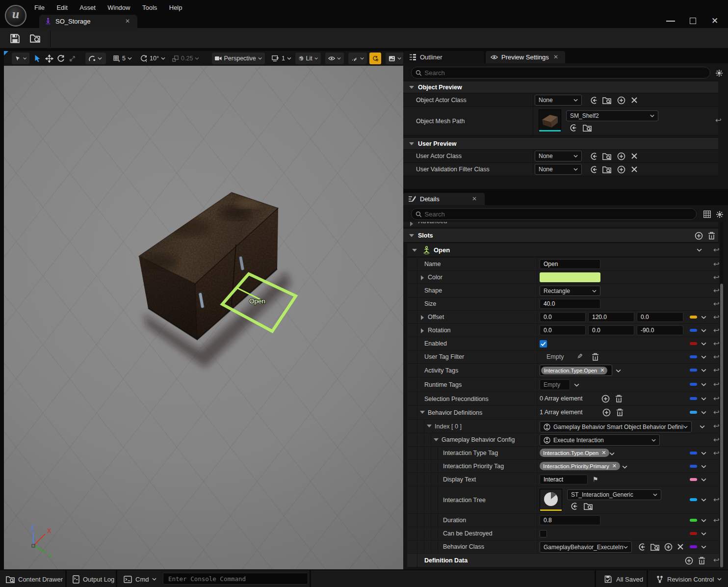 Image resolution: width=728 pixels, height=587 pixels. What do you see at coordinates (693, 21) in the screenshot?
I see `window-maximize-button` at bounding box center [693, 21].